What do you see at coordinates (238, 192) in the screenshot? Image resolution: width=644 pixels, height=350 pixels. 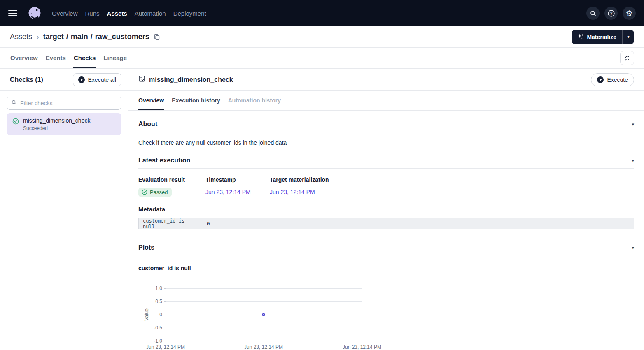 I see `timestamp-link: Jun 23, 12:14 PM` at bounding box center [238, 192].